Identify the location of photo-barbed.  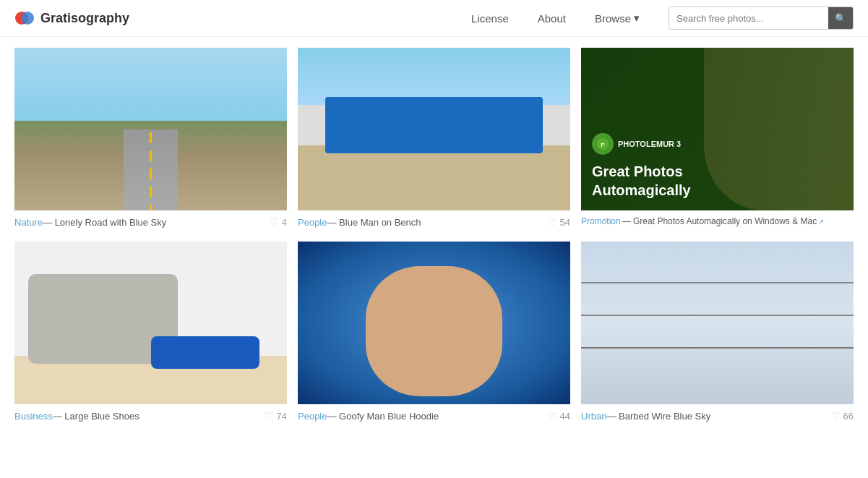
(717, 323).